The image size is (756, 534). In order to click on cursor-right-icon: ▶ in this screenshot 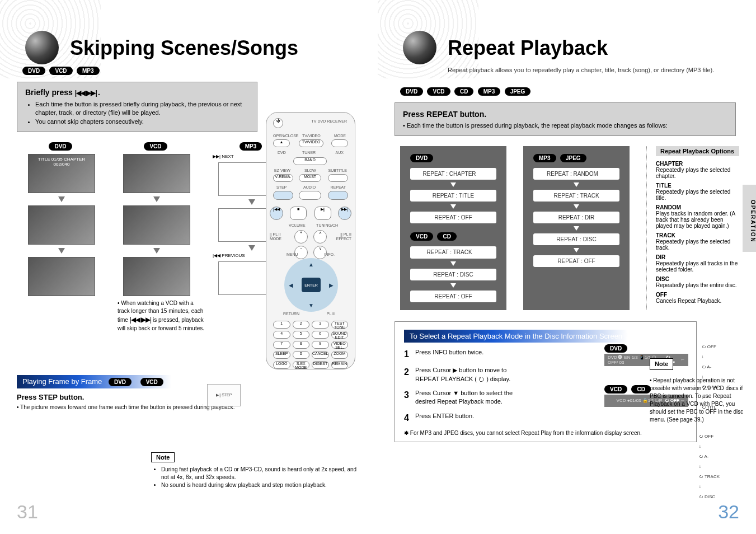, I will do `click(331, 285)`.